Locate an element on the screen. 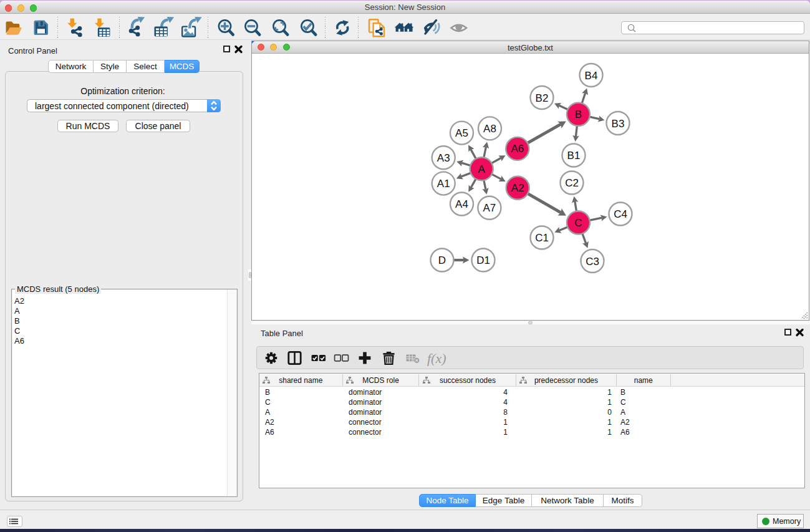 The height and width of the screenshot is (532, 810). svg-text: A1 is located at coordinates (444, 183).